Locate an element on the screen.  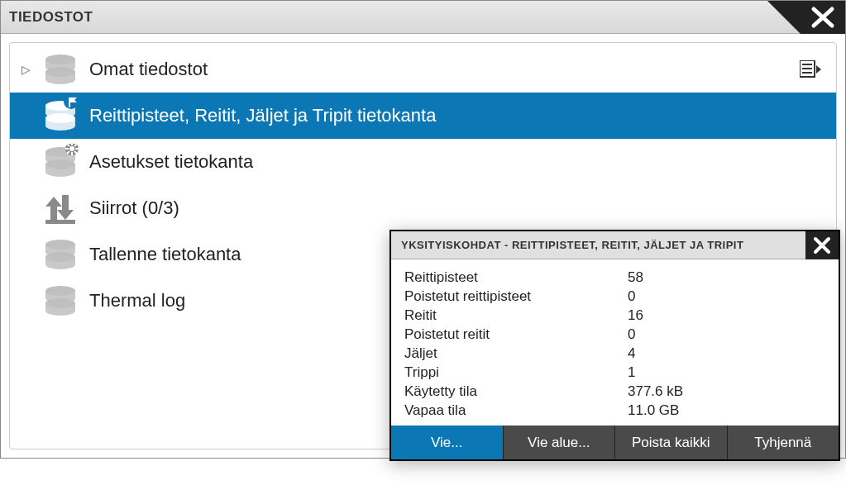
tree-item: Reittipisteet, Reitit, Jäljet ja Tripit … is located at coordinates (423, 116).